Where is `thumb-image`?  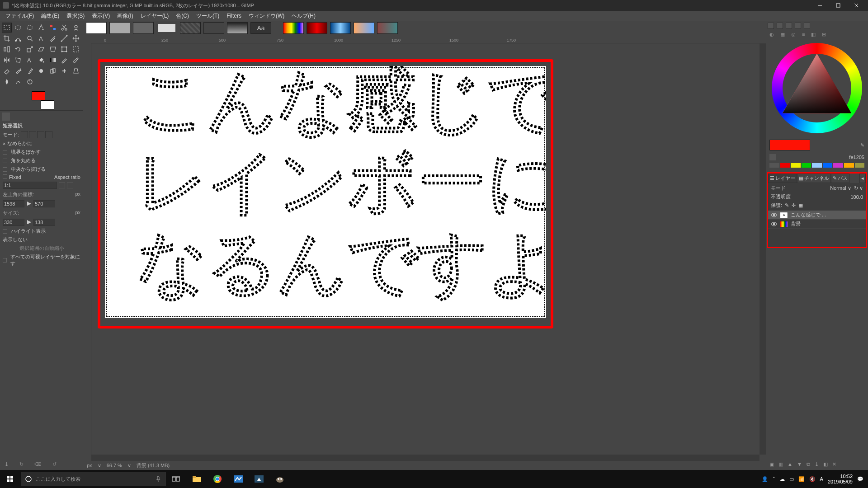 thumb-image is located at coordinates (96, 28).